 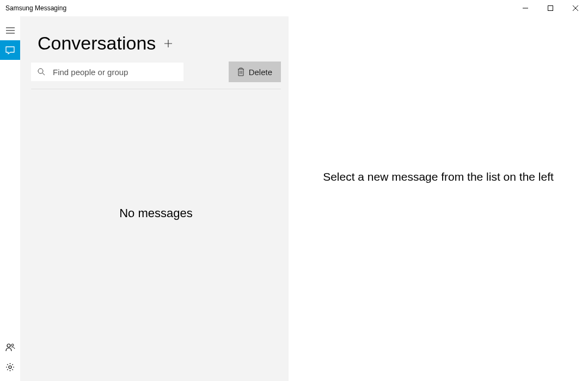 I want to click on delete-label: Delete, so click(x=260, y=72).